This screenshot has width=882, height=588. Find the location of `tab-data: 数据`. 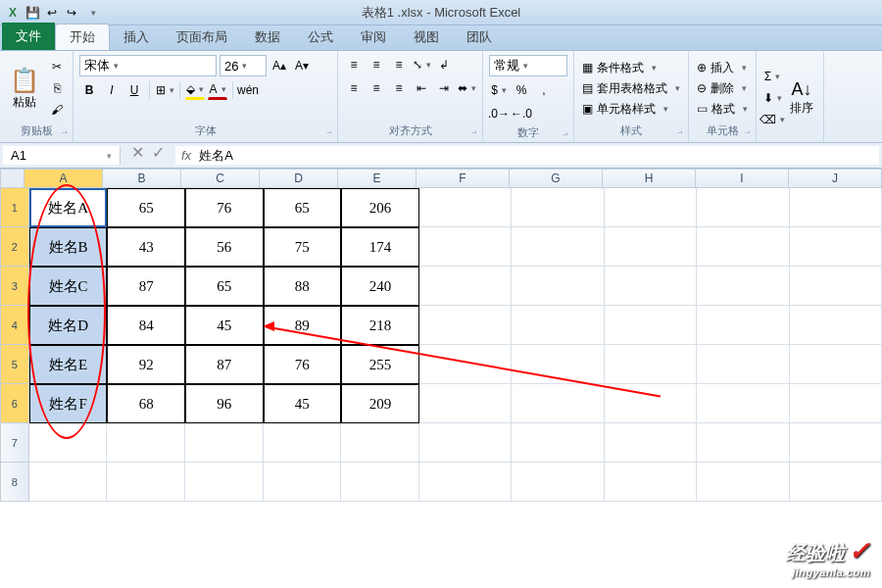

tab-data: 数据 is located at coordinates (268, 37).